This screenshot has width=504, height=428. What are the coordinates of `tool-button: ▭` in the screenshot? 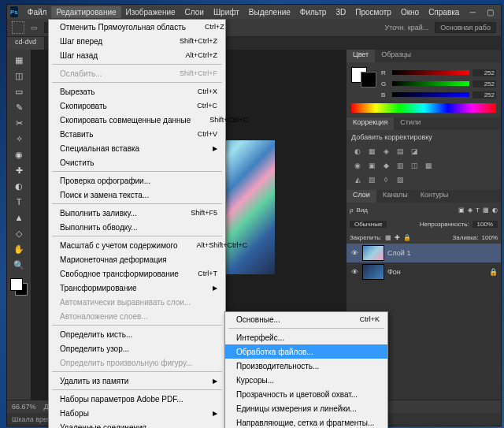 It's located at (19, 91).